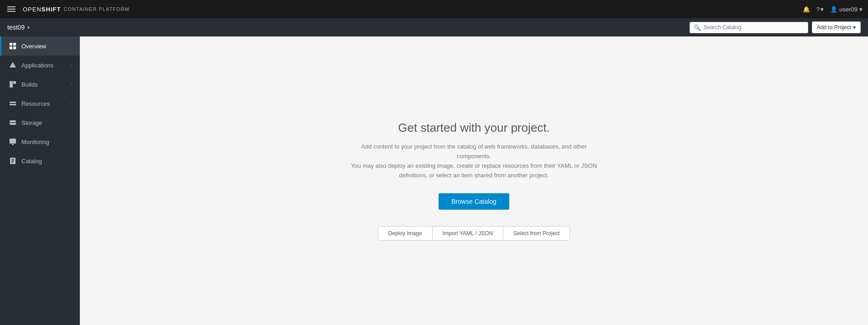 Image resolution: width=868 pixels, height=325 pixels. What do you see at coordinates (474, 175) in the screenshot?
I see `desc-line3: definitions, or select an item shared fr…` at bounding box center [474, 175].